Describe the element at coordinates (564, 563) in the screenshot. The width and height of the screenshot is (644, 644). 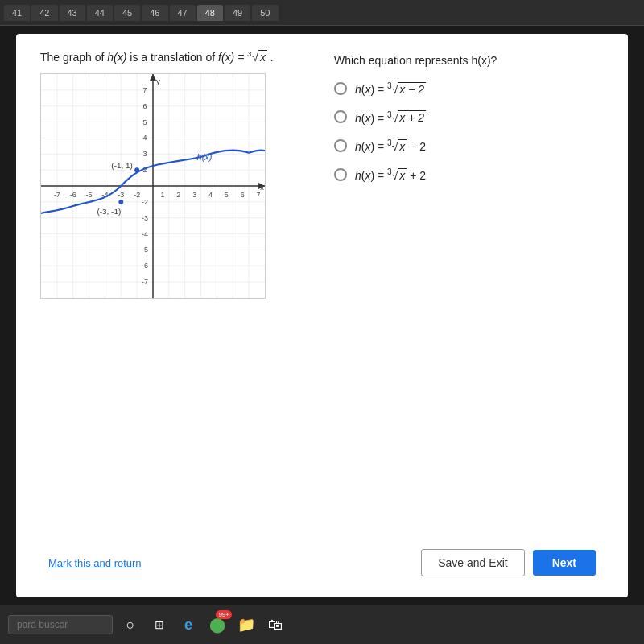
I see `next-button: Next` at that location.